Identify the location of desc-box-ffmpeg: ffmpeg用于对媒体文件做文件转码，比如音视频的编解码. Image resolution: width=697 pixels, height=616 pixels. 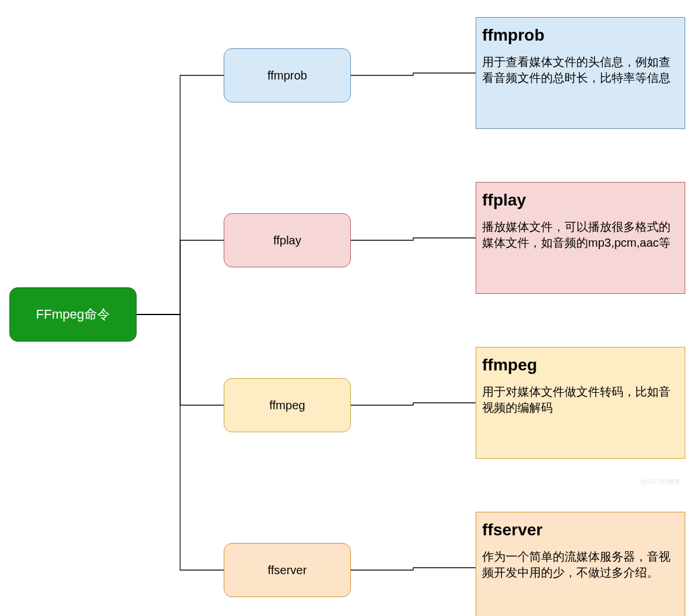
(580, 403).